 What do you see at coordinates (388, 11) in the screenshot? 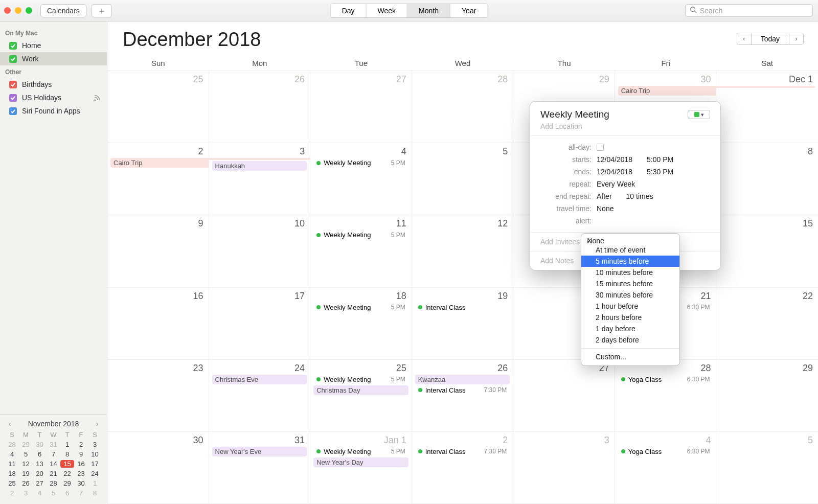
I see `view-tab-week: Week` at bounding box center [388, 11].